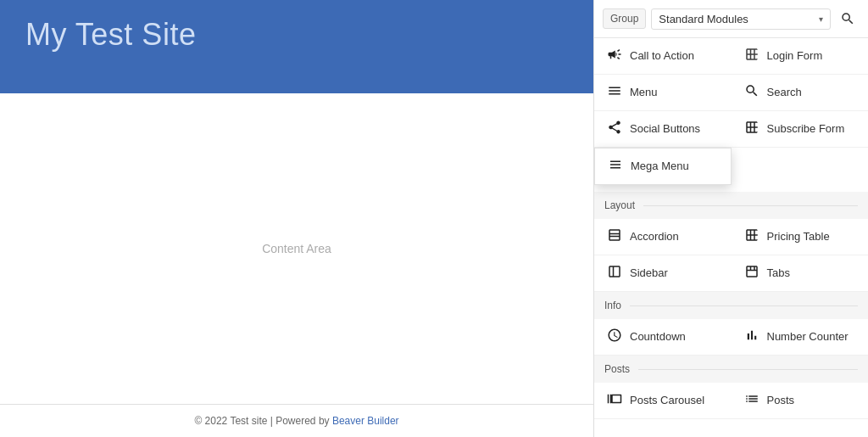  I want to click on subscribe-icon, so click(752, 129).